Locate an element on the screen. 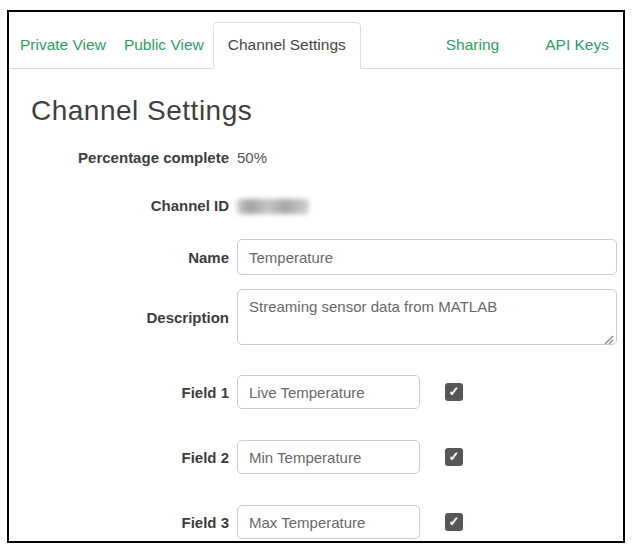 This screenshot has width=638, height=554. field1-row: Field 1 ✓ is located at coordinates (316, 392).